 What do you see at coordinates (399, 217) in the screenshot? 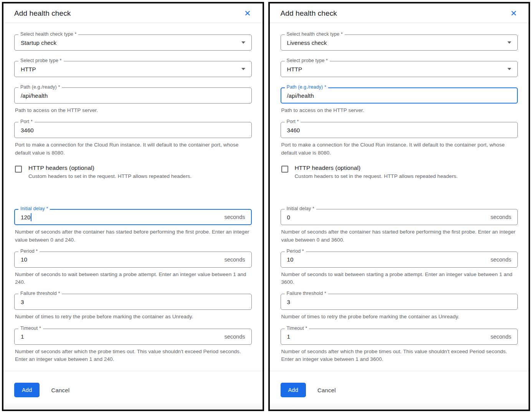
I see `initial-delay-field: Initial delay * 0 seconds` at bounding box center [399, 217].